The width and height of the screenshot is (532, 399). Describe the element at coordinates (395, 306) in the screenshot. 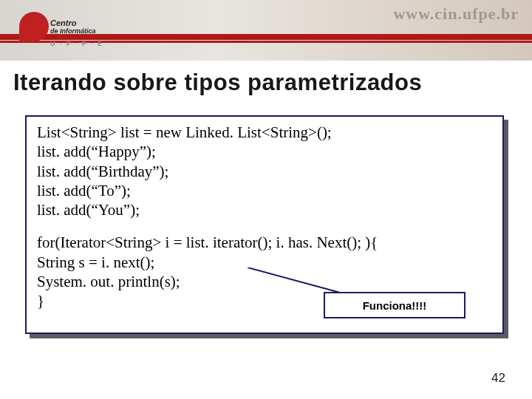

I see `callout-text: Funciona!!!!` at that location.